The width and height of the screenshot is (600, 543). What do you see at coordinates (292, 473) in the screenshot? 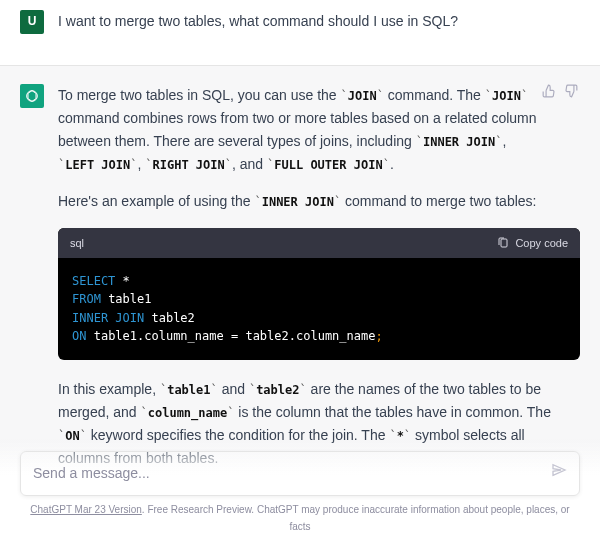
I see `message-input` at bounding box center [292, 473].